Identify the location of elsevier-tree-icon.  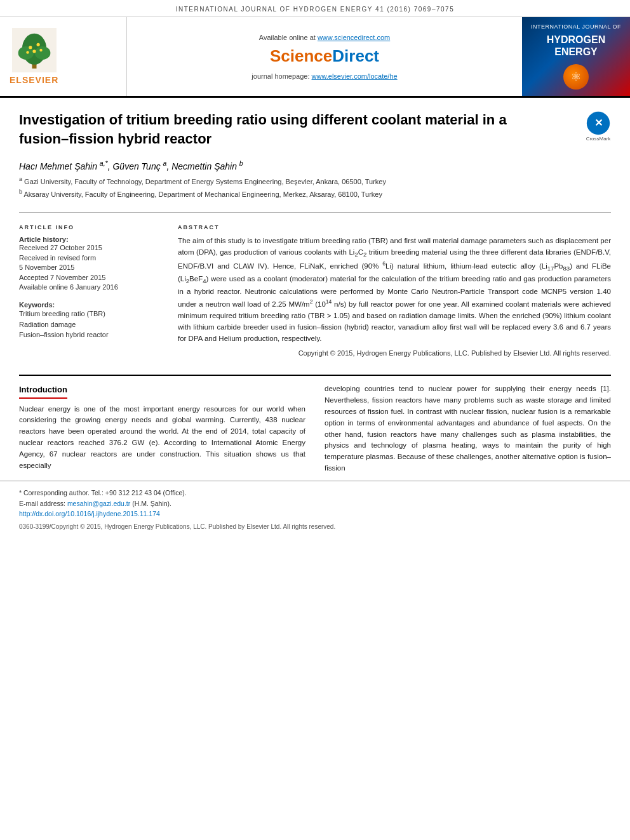
(34, 50).